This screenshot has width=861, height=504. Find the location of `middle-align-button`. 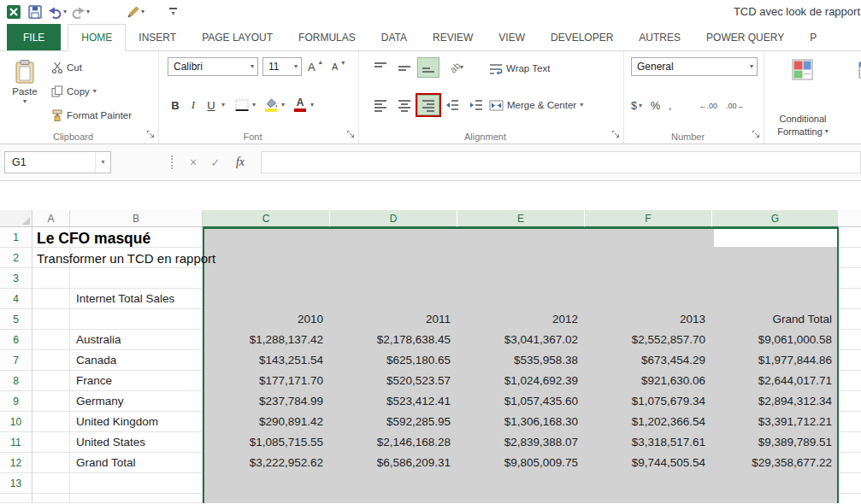

middle-align-button is located at coordinates (404, 67).